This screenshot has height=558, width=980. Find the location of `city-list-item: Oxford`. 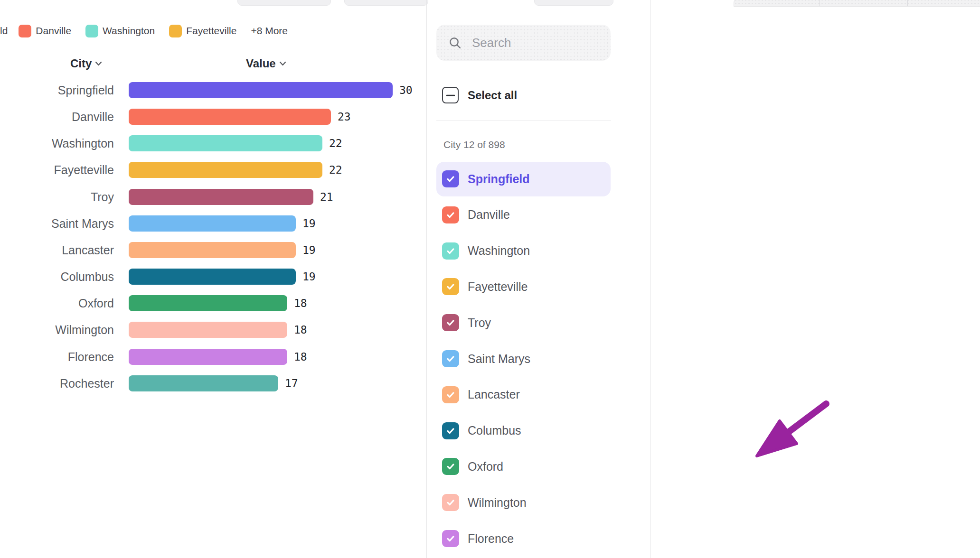

city-list-item: Oxford is located at coordinates (523, 467).